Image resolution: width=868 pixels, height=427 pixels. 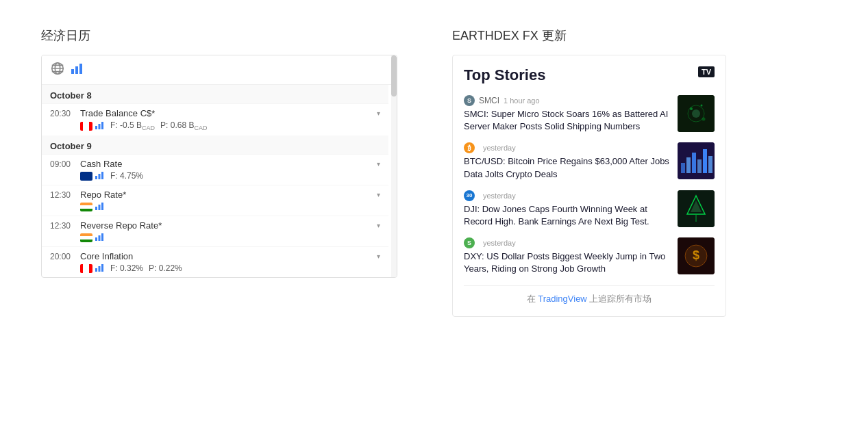 What do you see at coordinates (127, 176) in the screenshot?
I see `forecast-cashrate: F: 4.75%` at bounding box center [127, 176].